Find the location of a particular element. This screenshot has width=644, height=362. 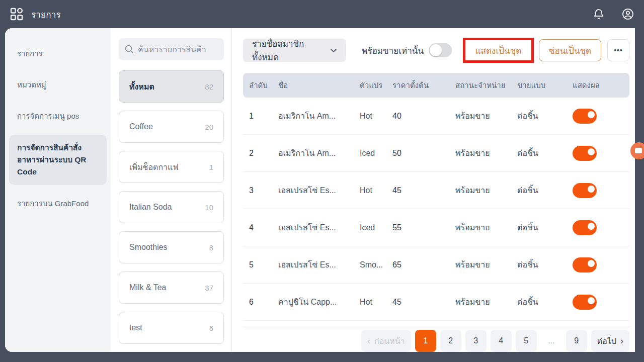

page-button-1: 1 is located at coordinates (426, 341).